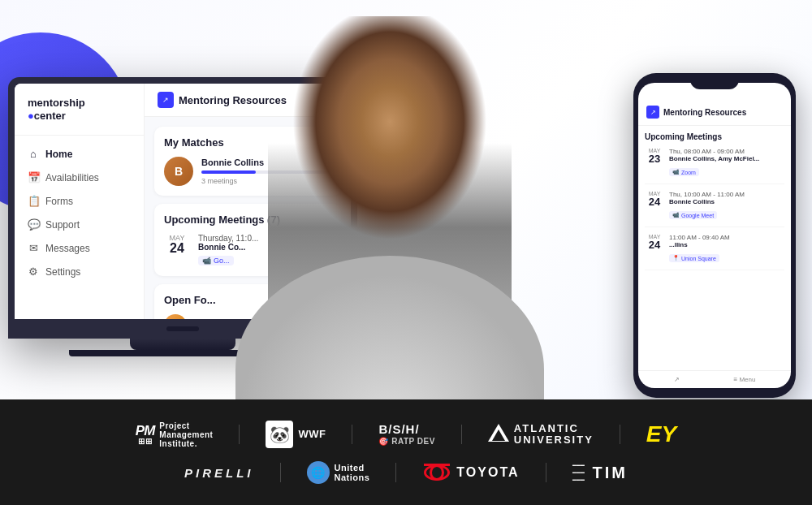  What do you see at coordinates (80, 224) in the screenshot?
I see `nav-support: 💬 Support` at bounding box center [80, 224].